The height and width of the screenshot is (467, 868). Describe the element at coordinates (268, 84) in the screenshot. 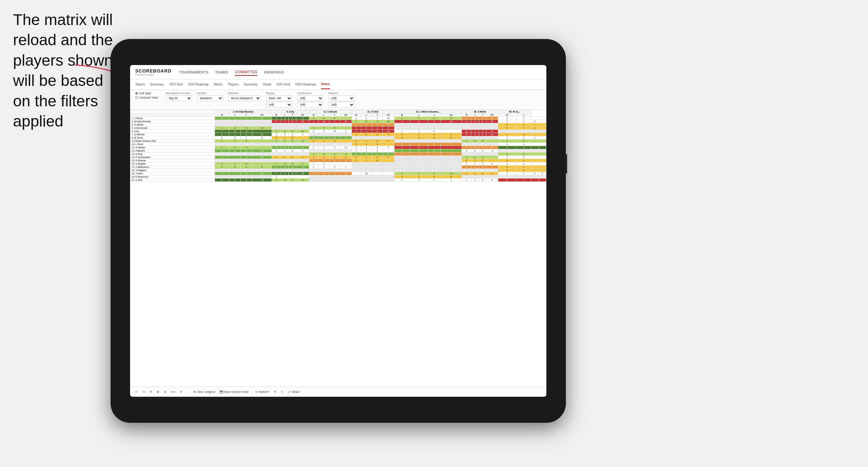

I see `sub-nav-detail: Detail` at that location.